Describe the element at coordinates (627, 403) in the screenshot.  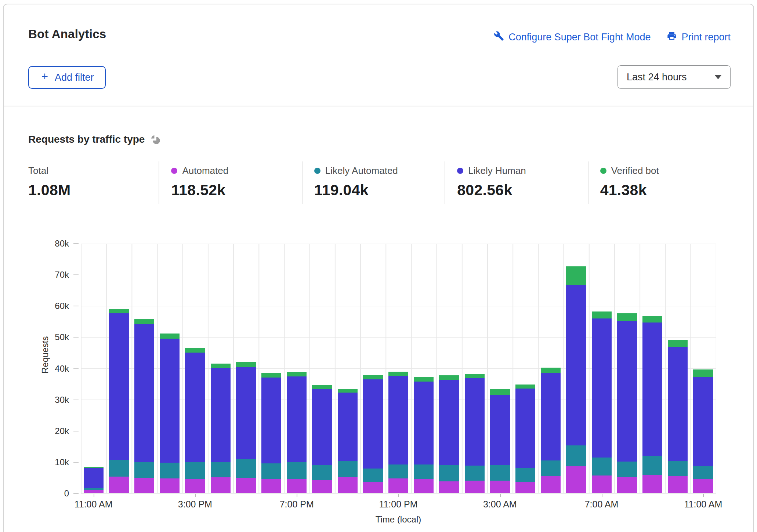
I see `bar-8-00-am` at that location.